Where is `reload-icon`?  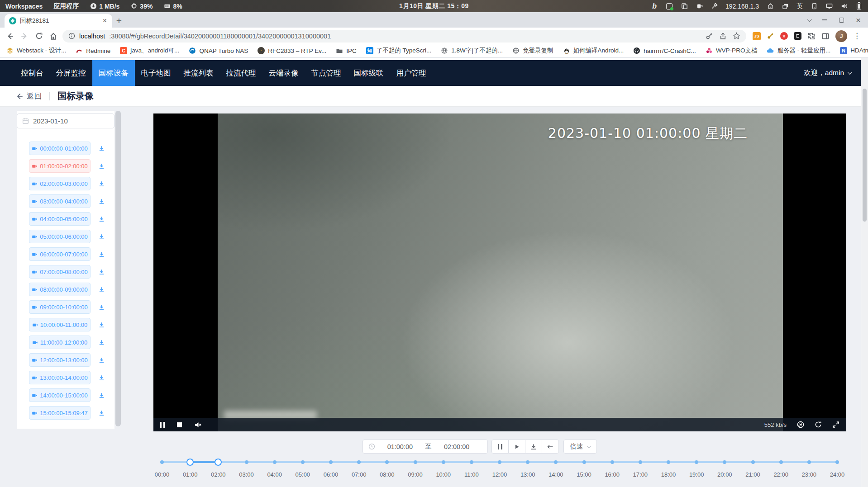
reload-icon is located at coordinates (39, 36).